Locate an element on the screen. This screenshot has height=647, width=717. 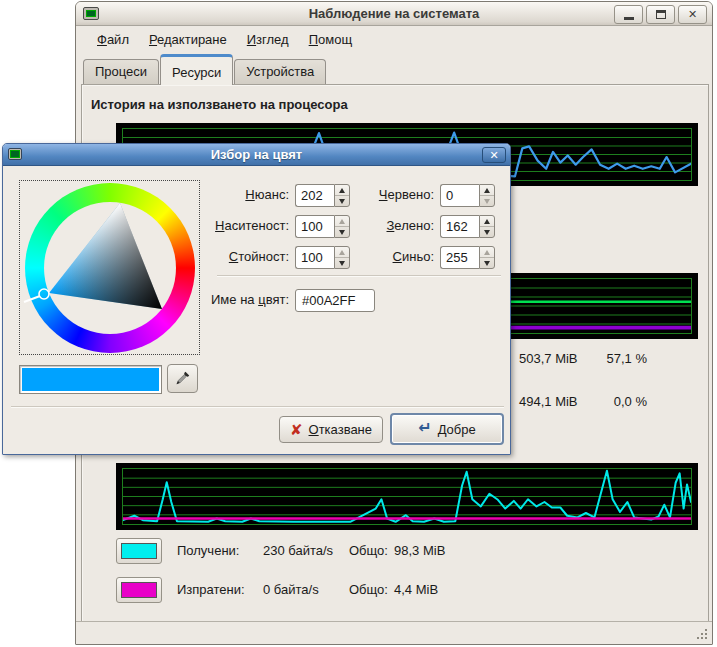
action-area-separator is located at coordinates (258, 407).